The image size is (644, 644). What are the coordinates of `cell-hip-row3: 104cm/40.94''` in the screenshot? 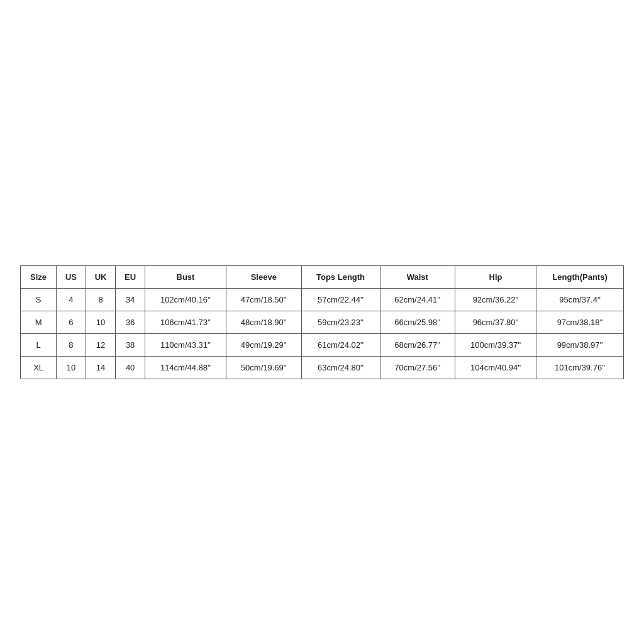 It's located at (496, 367).